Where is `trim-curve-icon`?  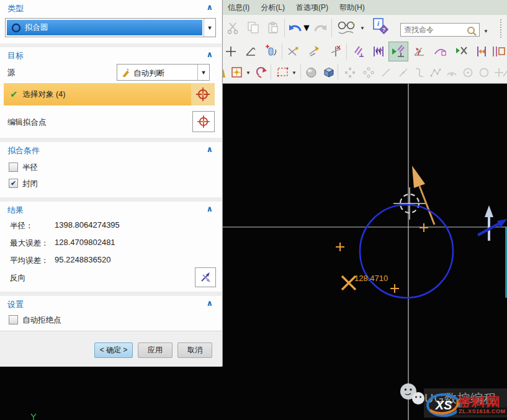
trim-curve-icon is located at coordinates (294, 51).